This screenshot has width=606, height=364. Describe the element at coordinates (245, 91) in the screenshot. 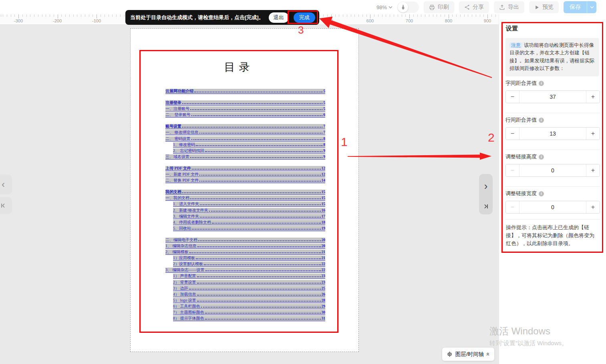

I see `toc-entry-link: 云展网功能介绍5` at that location.